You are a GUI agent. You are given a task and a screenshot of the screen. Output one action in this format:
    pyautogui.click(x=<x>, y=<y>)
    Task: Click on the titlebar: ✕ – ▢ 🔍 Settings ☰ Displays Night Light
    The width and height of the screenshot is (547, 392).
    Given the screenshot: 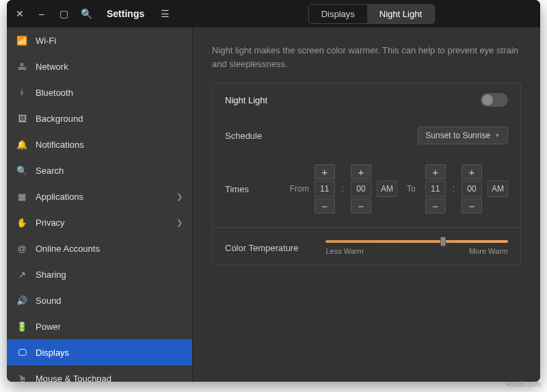 What is the action you would take?
    pyautogui.click(x=274, y=14)
    